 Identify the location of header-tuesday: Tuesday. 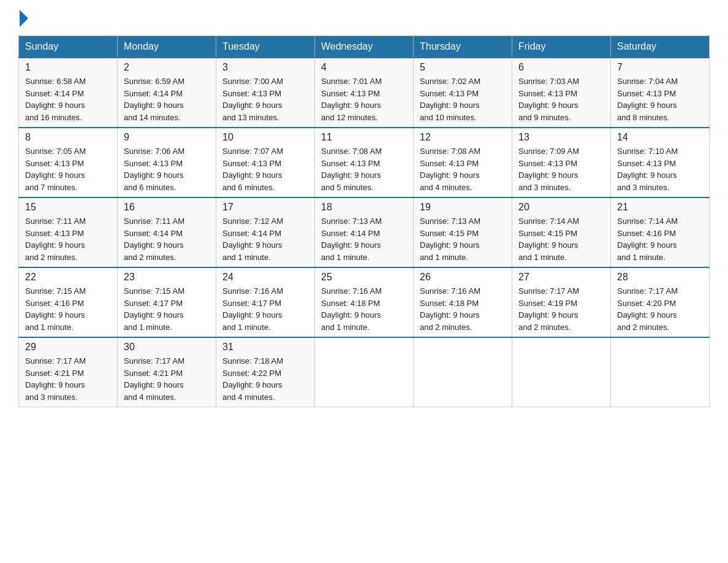
(266, 47).